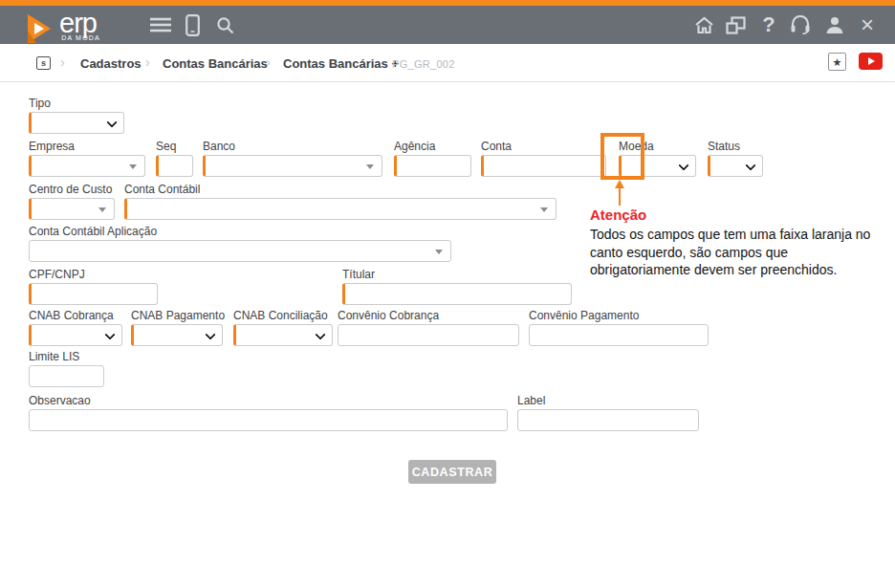  Describe the element at coordinates (174, 166) in the screenshot. I see `seq-input` at that location.